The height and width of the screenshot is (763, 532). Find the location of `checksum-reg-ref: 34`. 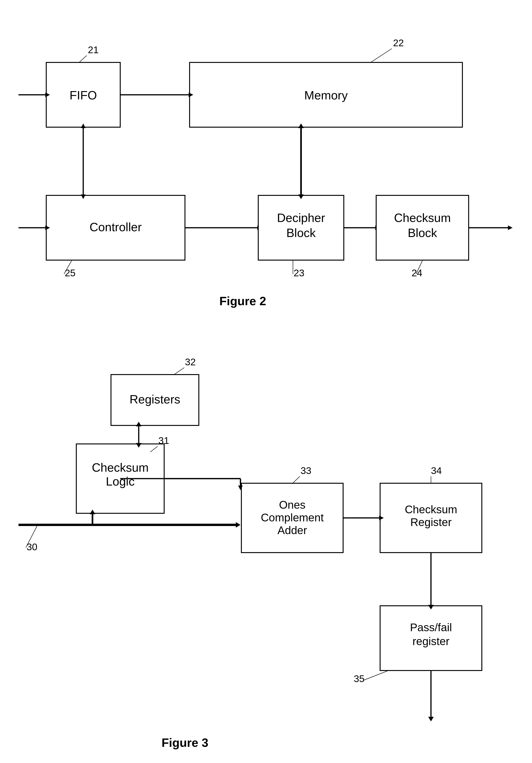

checksum-reg-ref: 34 is located at coordinates (437, 471).